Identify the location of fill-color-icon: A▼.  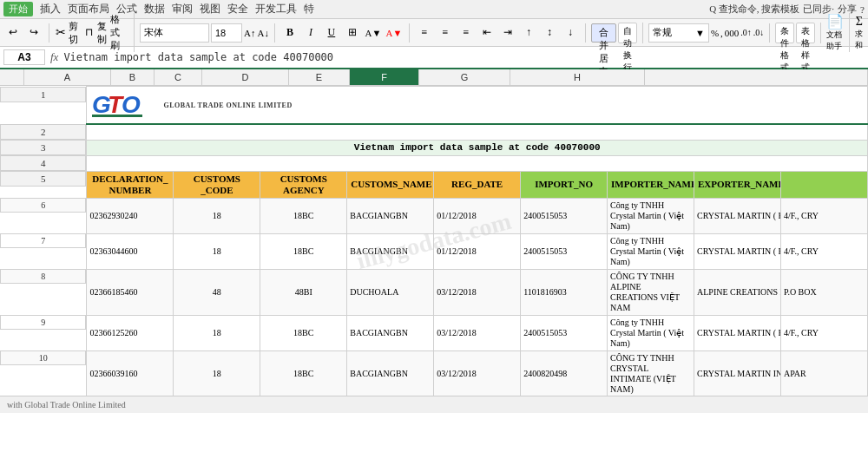
(373, 33).